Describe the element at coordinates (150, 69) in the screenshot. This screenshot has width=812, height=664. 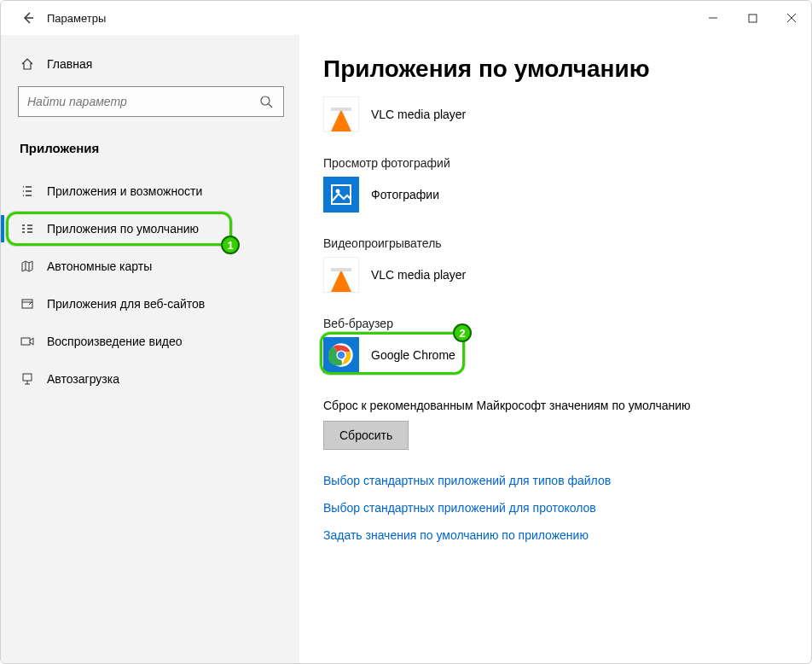
I see `sidebar-home: Главная` at that location.